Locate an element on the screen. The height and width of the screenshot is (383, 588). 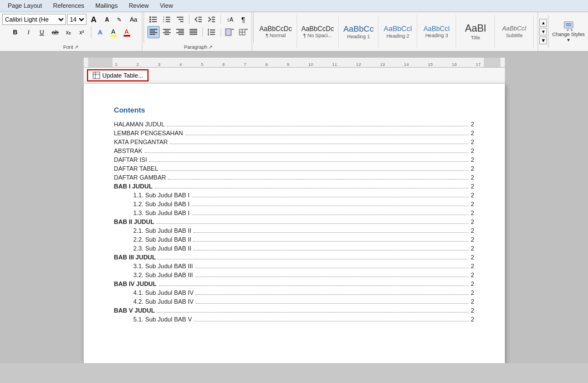
divider is located at coordinates (190, 19).